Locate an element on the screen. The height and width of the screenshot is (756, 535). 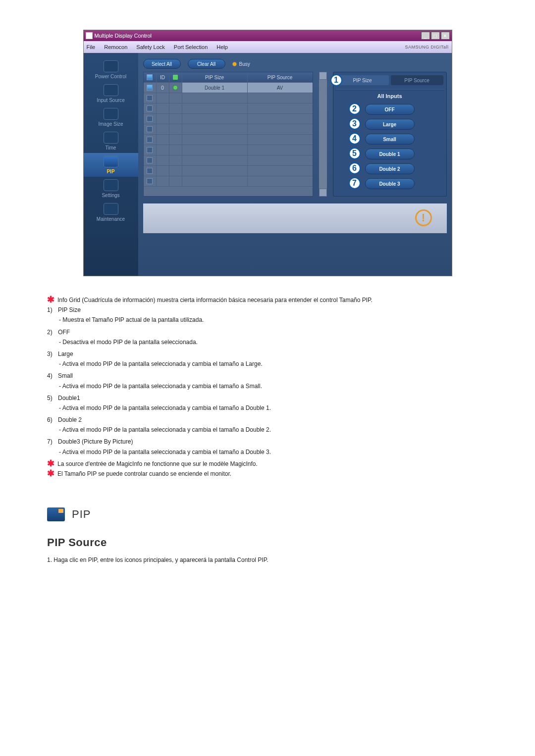
doc-note-1: La source d'entrée de MagicInfo ne fonct… is located at coordinates (158, 464).